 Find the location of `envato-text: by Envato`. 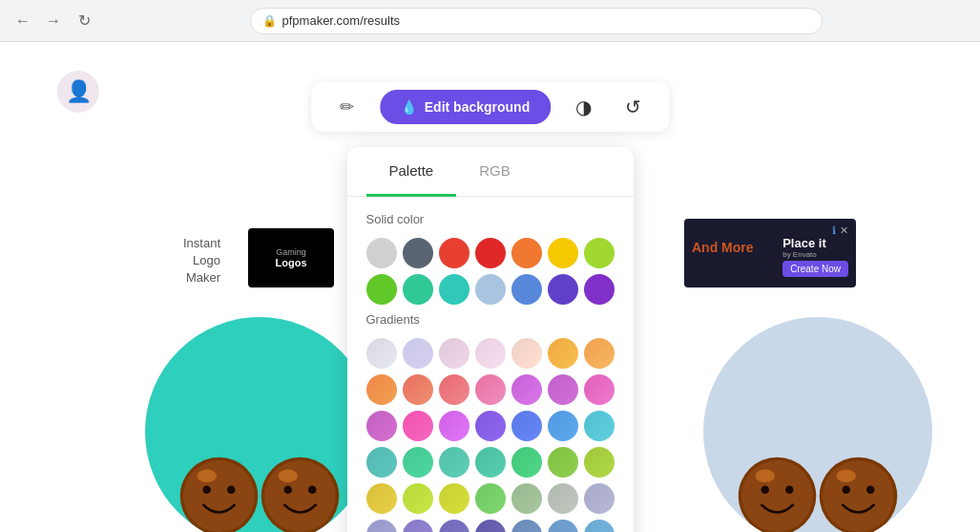

envato-text: by Envato is located at coordinates (815, 254).